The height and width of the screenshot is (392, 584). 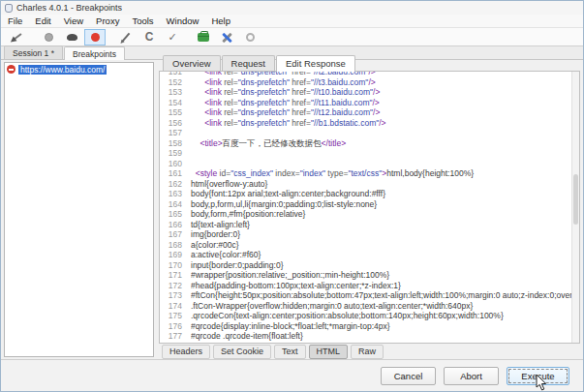 What do you see at coordinates (95, 37) in the screenshot?
I see `breakpoints-toggle-button` at bounding box center [95, 37].